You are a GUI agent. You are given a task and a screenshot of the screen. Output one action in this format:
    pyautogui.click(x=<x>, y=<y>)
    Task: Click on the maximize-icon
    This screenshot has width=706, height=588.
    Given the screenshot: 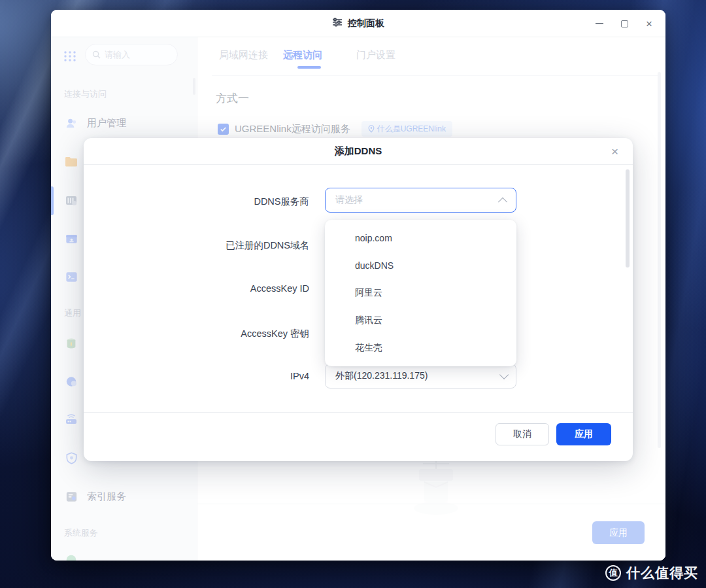 What is the action you would take?
    pyautogui.click(x=625, y=24)
    